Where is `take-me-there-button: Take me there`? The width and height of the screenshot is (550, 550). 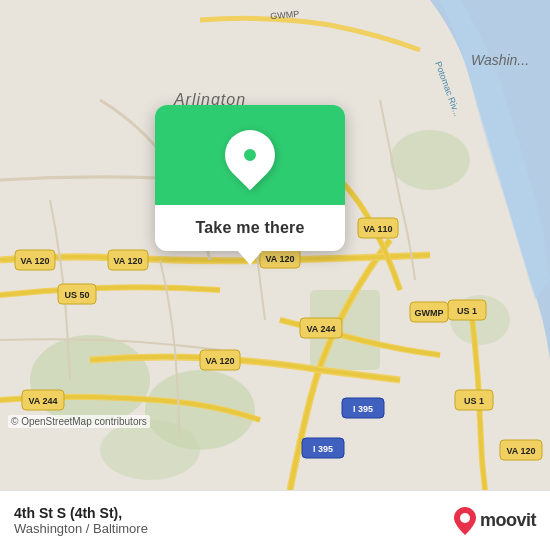 take-me-there-button: Take me there is located at coordinates (250, 228).